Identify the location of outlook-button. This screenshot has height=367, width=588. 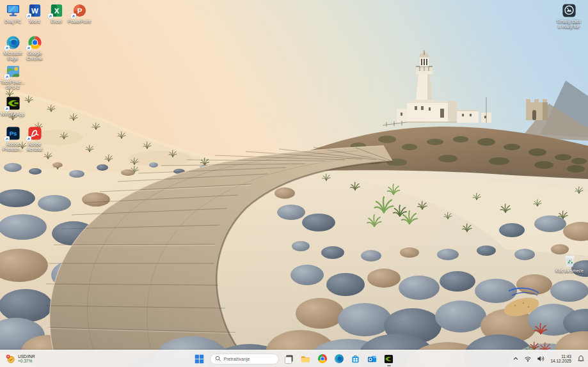
(372, 359).